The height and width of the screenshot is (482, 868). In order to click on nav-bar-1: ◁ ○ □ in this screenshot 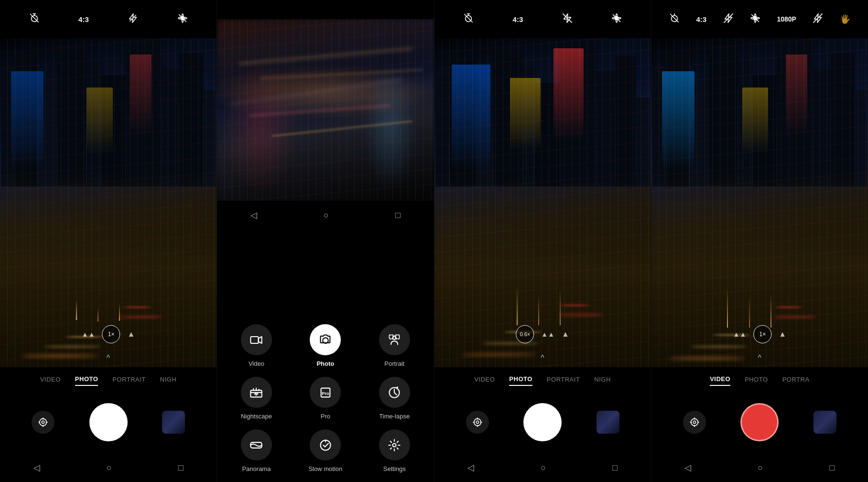, I will do `click(108, 468)`.